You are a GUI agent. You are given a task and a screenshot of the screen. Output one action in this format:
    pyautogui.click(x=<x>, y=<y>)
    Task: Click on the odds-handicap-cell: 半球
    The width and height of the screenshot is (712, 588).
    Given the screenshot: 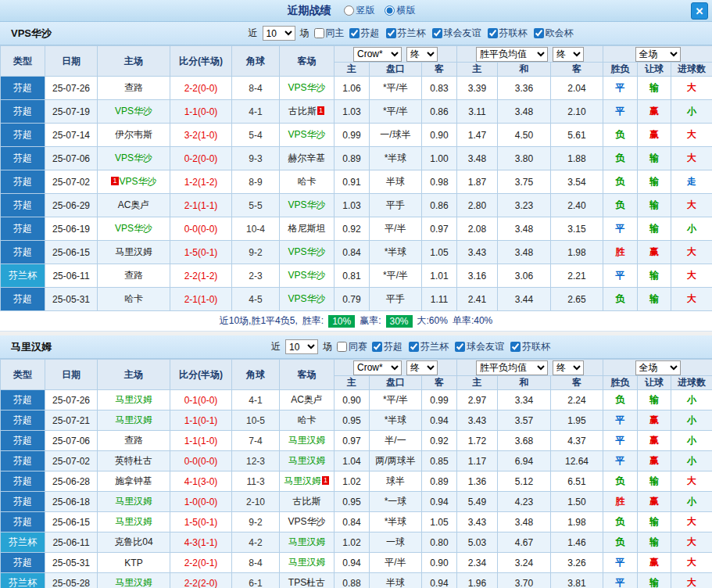 What is the action you would take?
    pyautogui.click(x=395, y=182)
    